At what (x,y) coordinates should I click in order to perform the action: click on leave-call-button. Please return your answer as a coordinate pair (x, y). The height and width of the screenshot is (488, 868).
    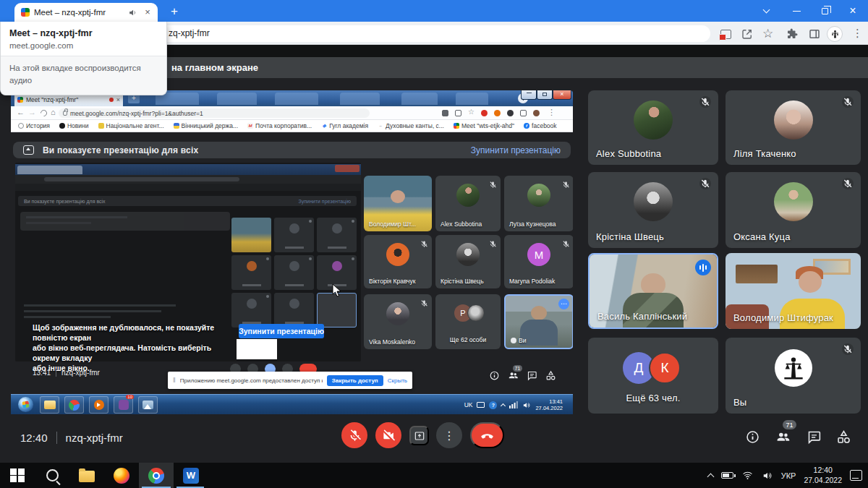
    Looking at the image, I should click on (488, 435).